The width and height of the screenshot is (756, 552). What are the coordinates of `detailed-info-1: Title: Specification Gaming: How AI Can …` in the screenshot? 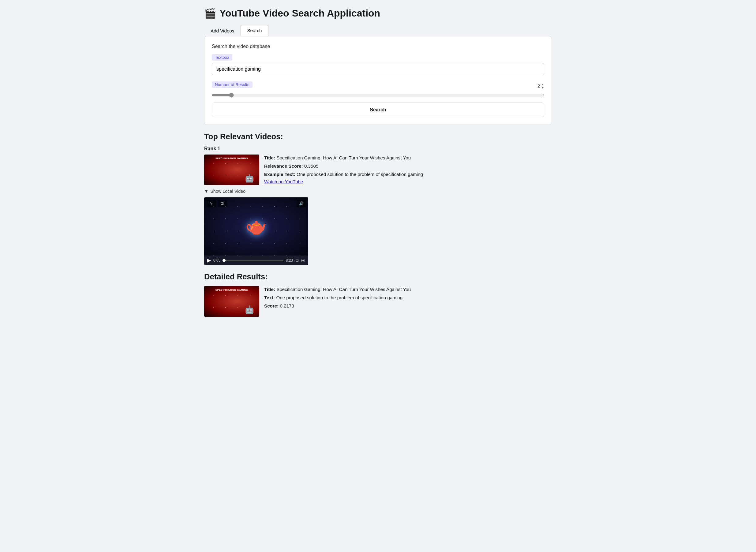 It's located at (408, 301).